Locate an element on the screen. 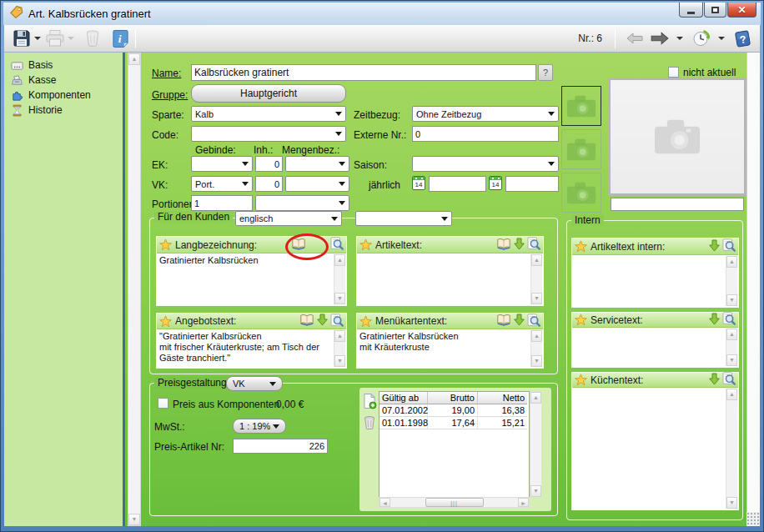  kuechentext-textarea: ▲▼ is located at coordinates (656, 449).